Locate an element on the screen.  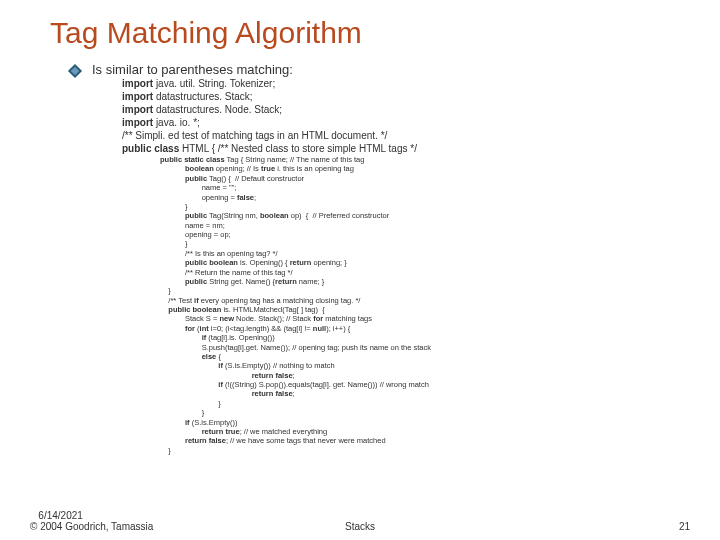
footer-right: 21 is located at coordinates (684, 526).